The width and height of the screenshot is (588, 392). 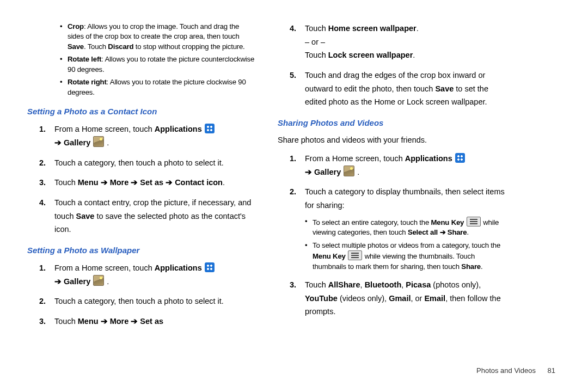 I want to click on list-item-crop: Crop: Allows you to crop the image. Touc…, so click(x=158, y=37).